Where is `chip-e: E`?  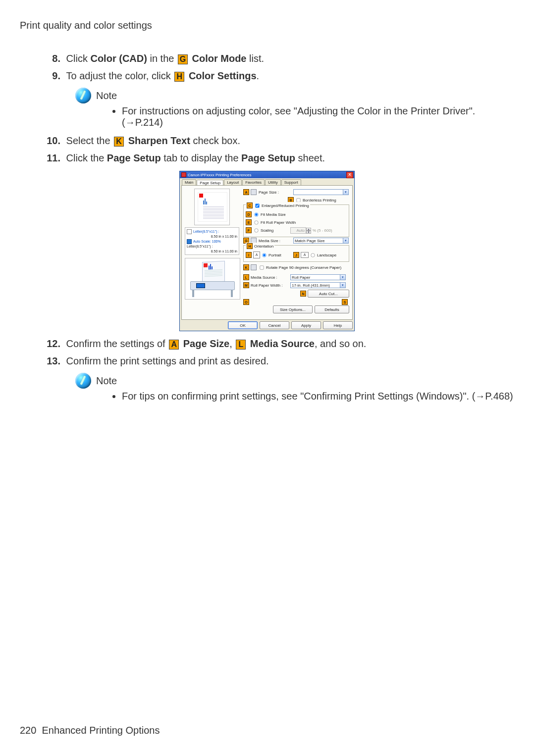
chip-e: E is located at coordinates (249, 222).